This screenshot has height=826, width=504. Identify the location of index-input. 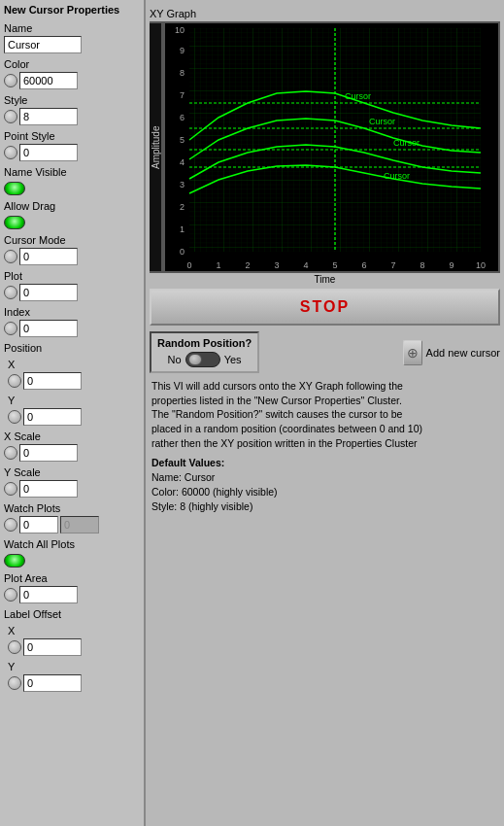
(49, 328).